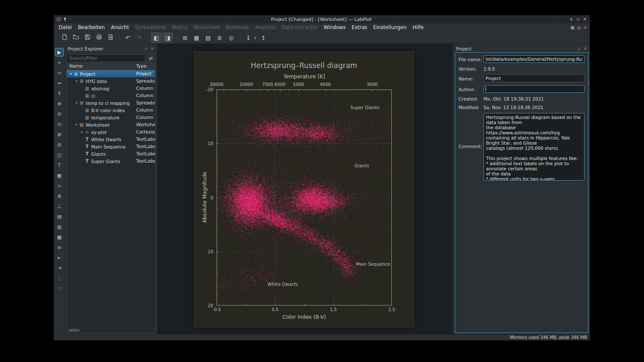 Image resolution: width=644 pixels, height=362 pixels. I want to click on redo-button: ↷, so click(139, 38).